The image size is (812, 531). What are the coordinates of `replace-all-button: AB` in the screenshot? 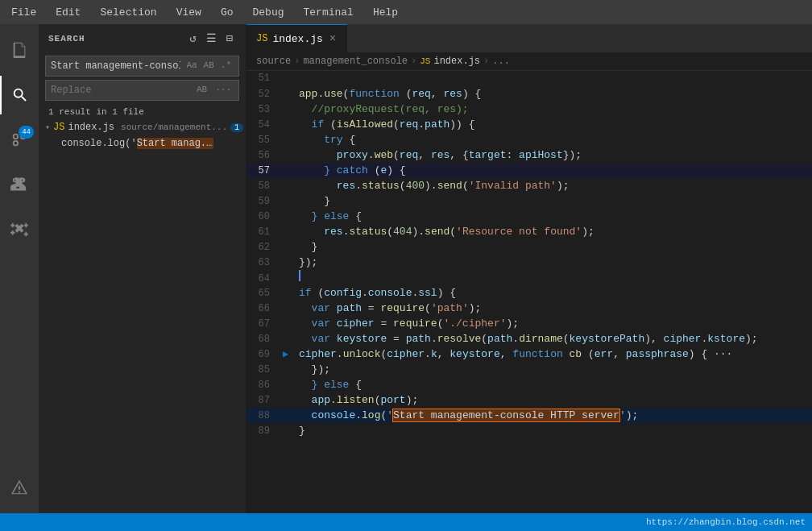 It's located at (201, 90).